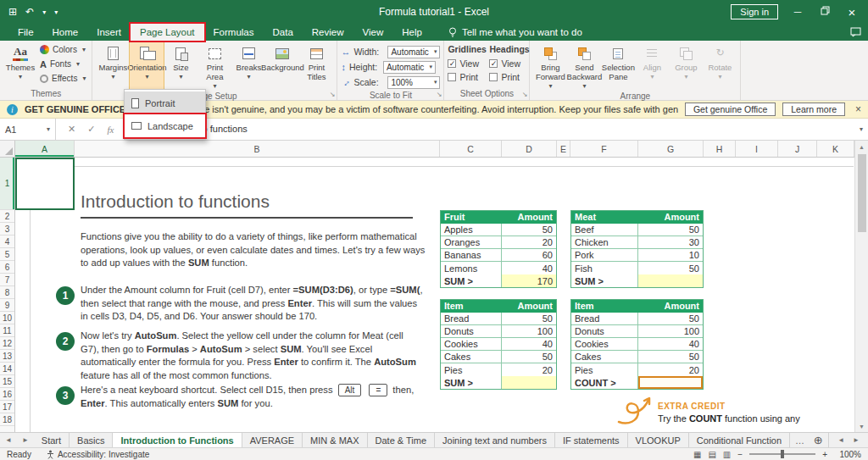 Image resolution: width=868 pixels, height=460 pixels. I want to click on row-header: 18, so click(7, 420).